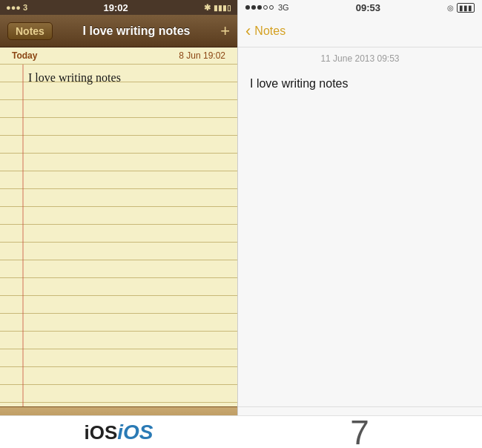  Describe the element at coordinates (360, 57) in the screenshot. I see `ios7-note-meta: 11 June 2013 09:53` at that location.